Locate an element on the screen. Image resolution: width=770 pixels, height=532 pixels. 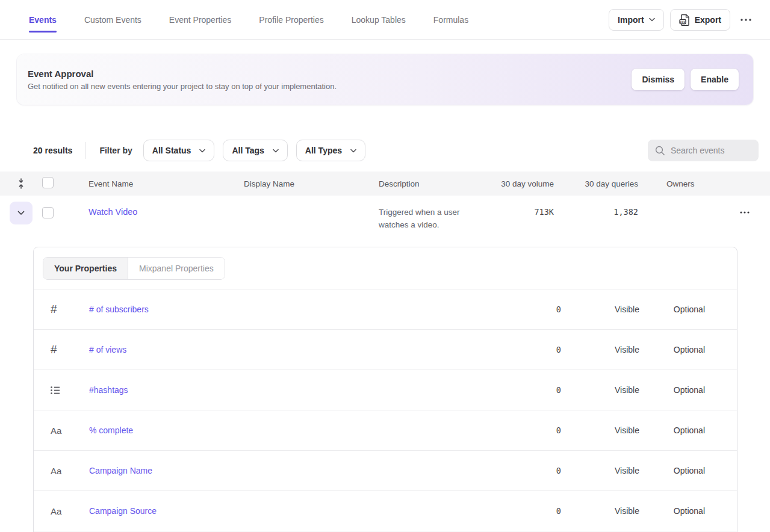
property-row: Aa Campaign Source 0 Visible Optional is located at coordinates (385, 512).